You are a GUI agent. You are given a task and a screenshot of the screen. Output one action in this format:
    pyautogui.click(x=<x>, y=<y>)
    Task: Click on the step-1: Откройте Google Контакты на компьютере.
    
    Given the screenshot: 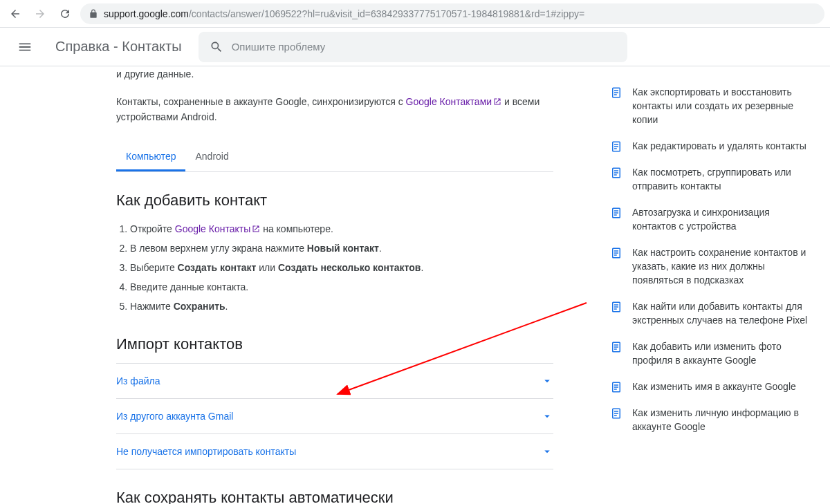 What is the action you would take?
    pyautogui.click(x=342, y=229)
    